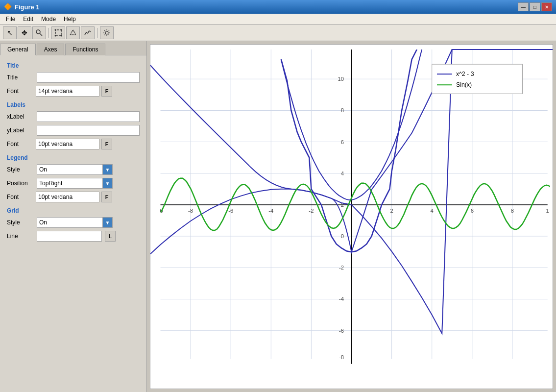 The height and width of the screenshot is (392, 556). Describe the element at coordinates (21, 117) in the screenshot. I see `xlabel-label: xLabel` at that location.